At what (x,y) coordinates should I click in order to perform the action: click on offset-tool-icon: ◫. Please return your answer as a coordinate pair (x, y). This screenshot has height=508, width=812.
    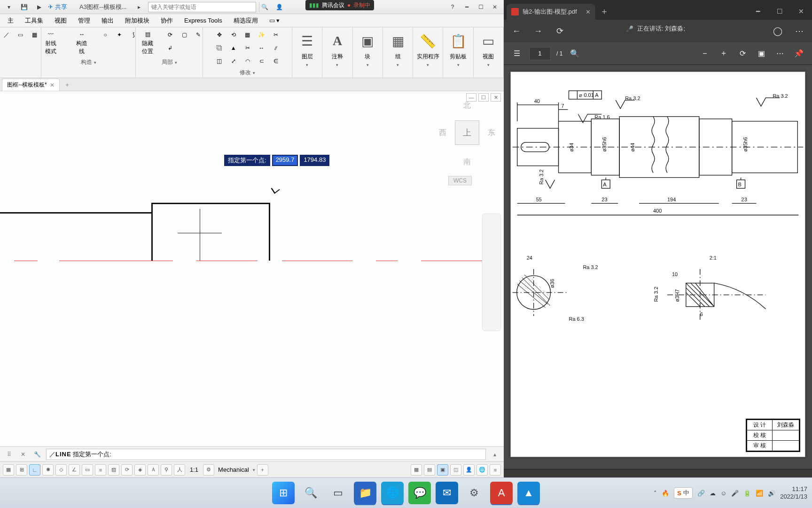
    Looking at the image, I should click on (219, 61).